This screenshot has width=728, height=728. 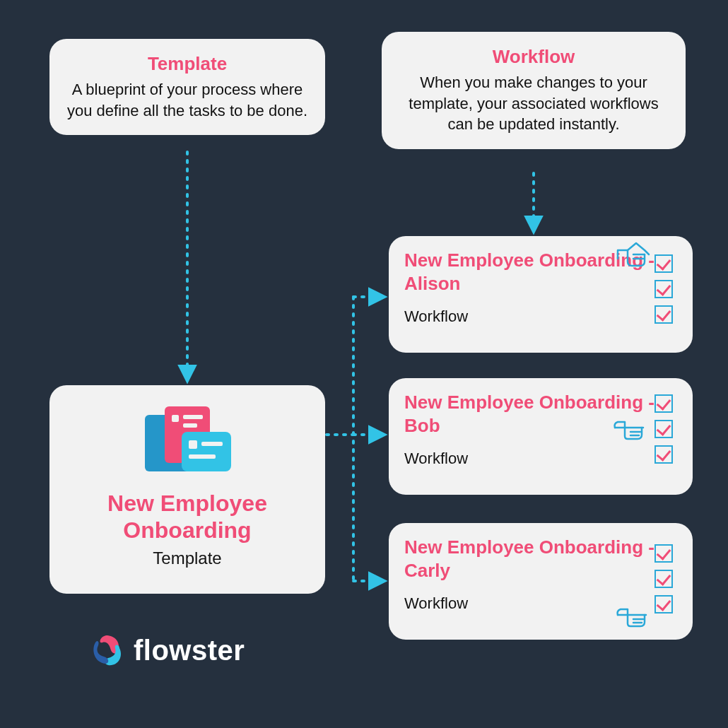 What do you see at coordinates (167, 650) in the screenshot?
I see `brand-logo: flowster` at bounding box center [167, 650].